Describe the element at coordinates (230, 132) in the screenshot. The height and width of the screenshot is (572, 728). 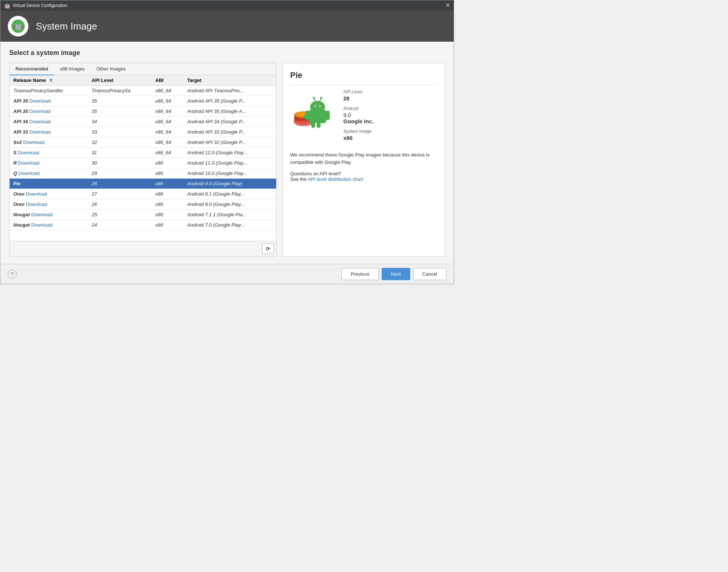
I see `cell-target: Android API 33 (Google P...` at that location.